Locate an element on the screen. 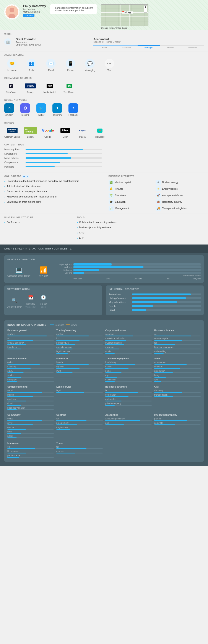  insight-item: stocks is located at coordinates (30, 376).